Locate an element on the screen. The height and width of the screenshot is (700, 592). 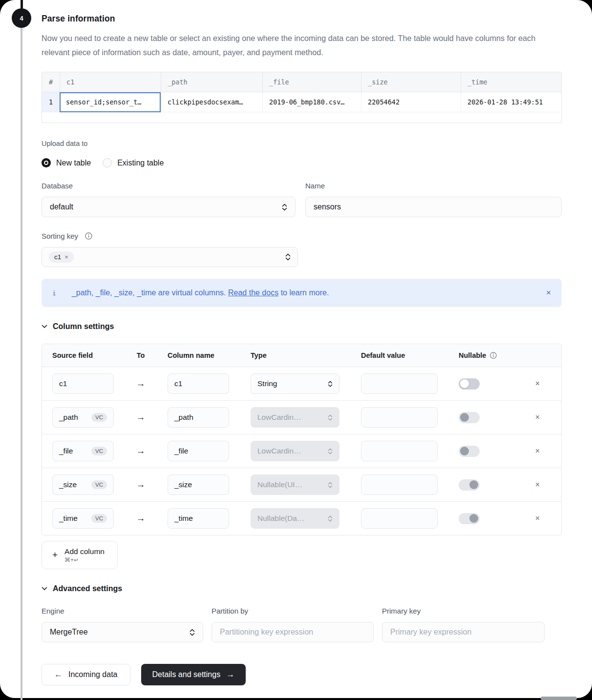
preview-col-file: _file is located at coordinates (312, 82).